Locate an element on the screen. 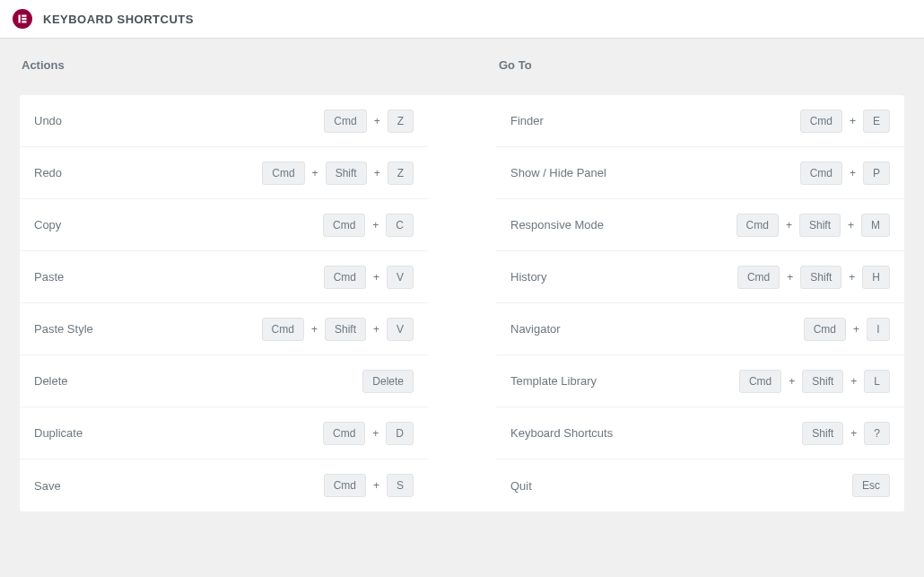 The image size is (924, 577). shortcut-label: Paste Style is located at coordinates (64, 328).